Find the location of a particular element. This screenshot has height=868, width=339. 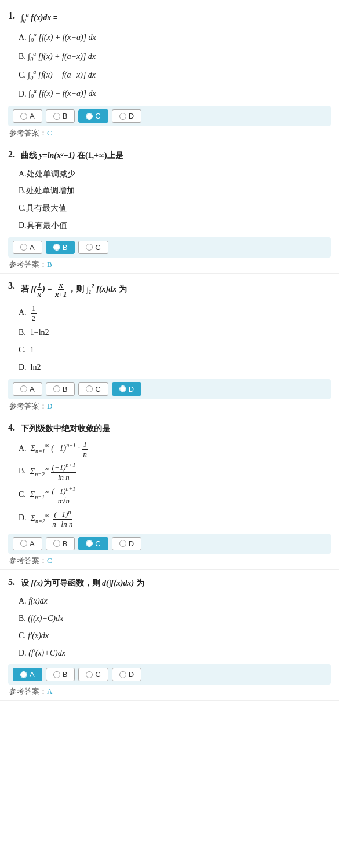

question-5-title: 5. 设 f(x)为可导函数，则 d(∫f(x)dx) 为 is located at coordinates (169, 583).